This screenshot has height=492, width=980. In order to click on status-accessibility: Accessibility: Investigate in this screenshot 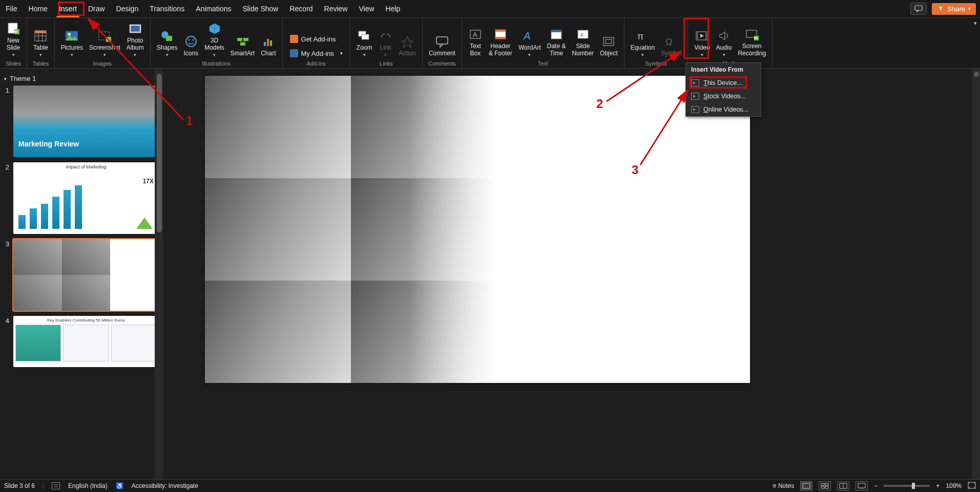, I will do `click(165, 486)`.